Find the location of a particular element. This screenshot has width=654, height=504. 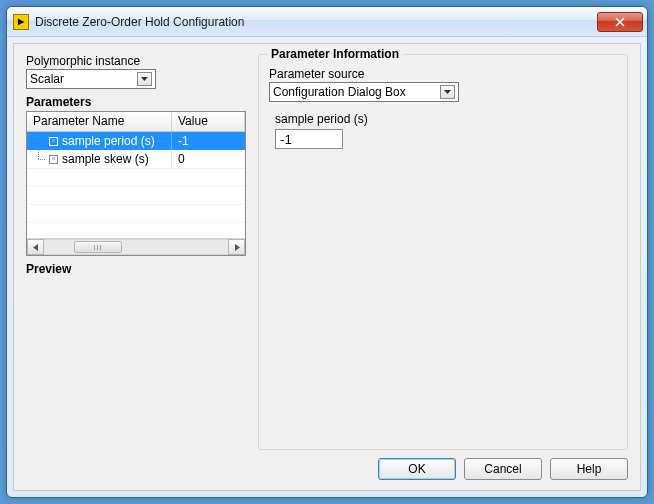

polymorphic-value: Scalar is located at coordinates (47, 79).